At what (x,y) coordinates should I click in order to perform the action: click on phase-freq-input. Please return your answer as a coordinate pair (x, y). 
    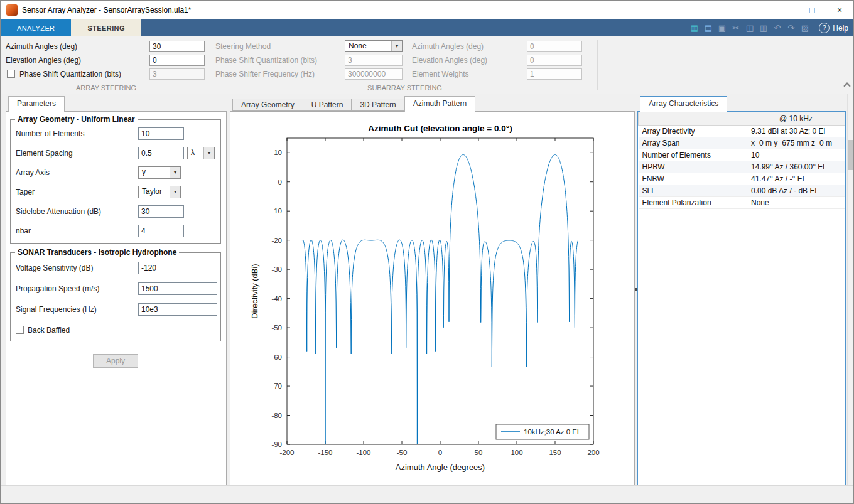
    Looking at the image, I should click on (374, 74).